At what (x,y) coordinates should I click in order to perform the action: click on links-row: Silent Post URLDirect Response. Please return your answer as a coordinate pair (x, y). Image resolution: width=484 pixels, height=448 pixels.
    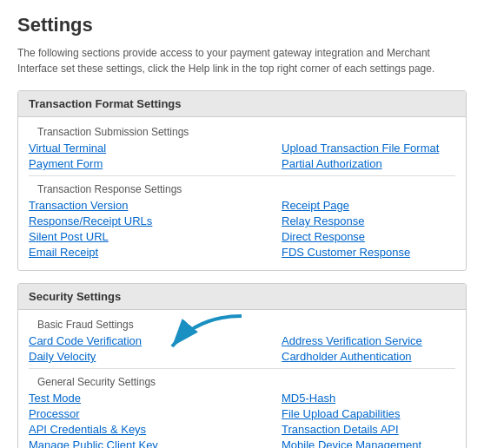
    Looking at the image, I should click on (242, 236).